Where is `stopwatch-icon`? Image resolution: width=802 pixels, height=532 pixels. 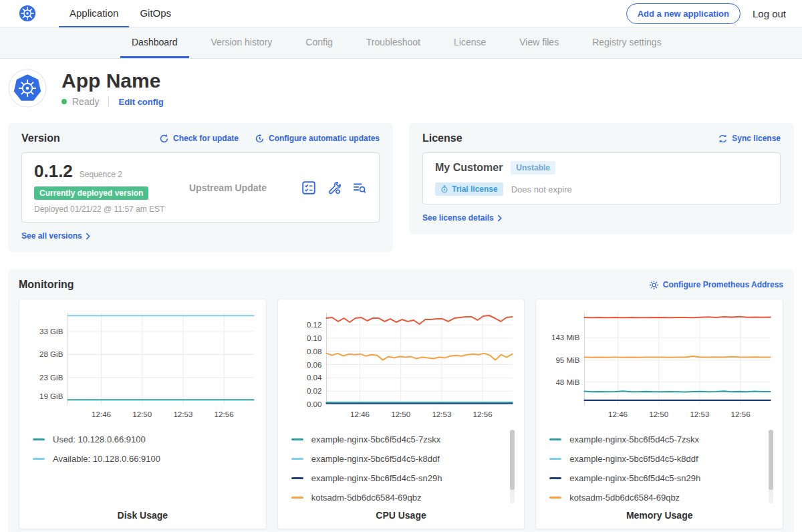
stopwatch-icon is located at coordinates (444, 189).